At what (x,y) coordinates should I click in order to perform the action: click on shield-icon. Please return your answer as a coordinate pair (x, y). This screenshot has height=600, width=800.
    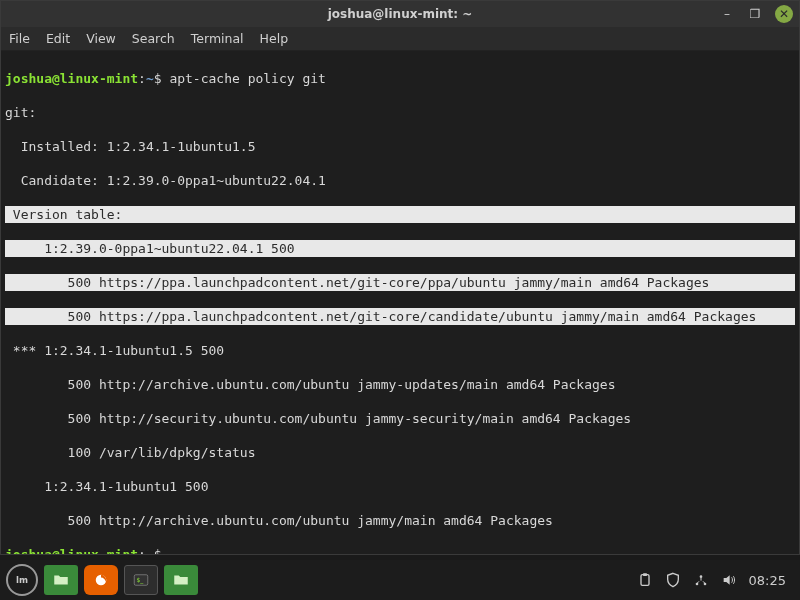
    Looking at the image, I should click on (673, 580).